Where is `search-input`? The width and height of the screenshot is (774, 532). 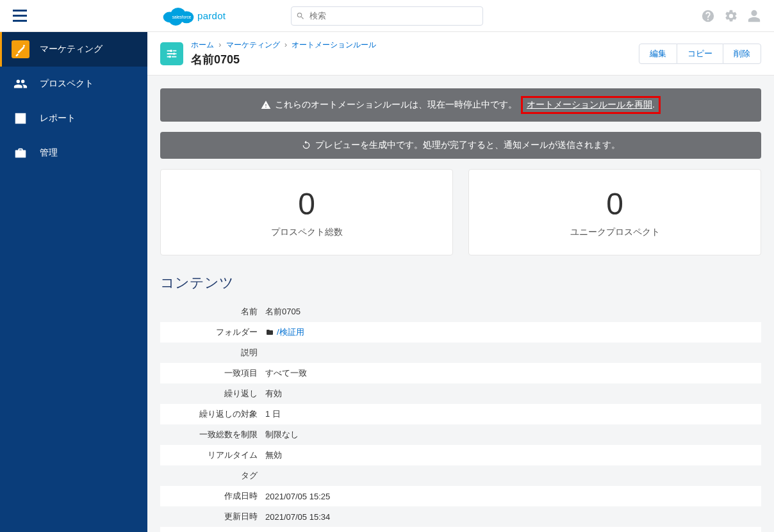 search-input is located at coordinates (387, 16).